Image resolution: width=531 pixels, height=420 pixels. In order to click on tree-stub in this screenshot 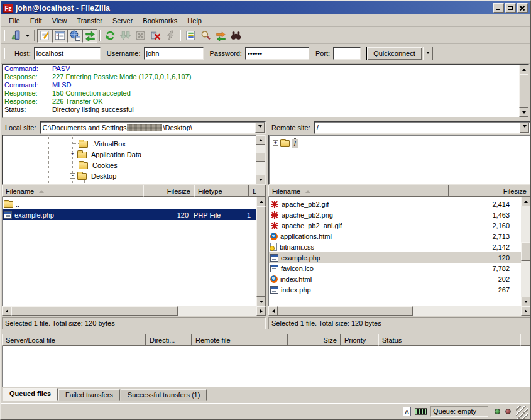, I will do `click(75, 165)`.